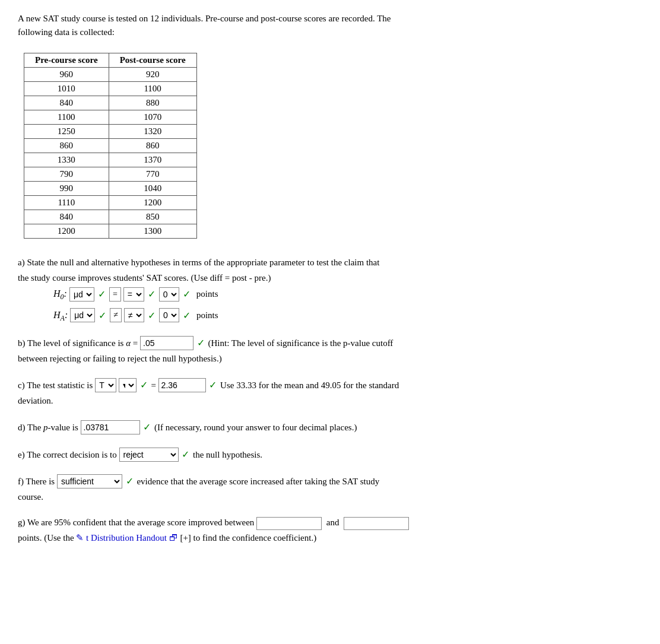  Describe the element at coordinates (153, 75) in the screenshot. I see `table-cell: 920` at that location.